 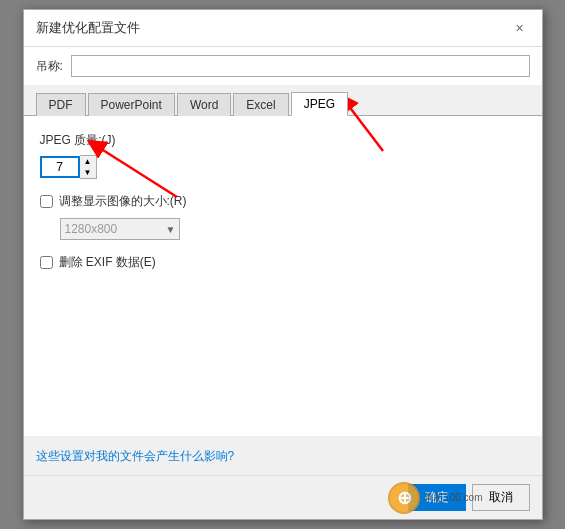 I want to click on tab-jpeg: JPEG, so click(x=320, y=104).